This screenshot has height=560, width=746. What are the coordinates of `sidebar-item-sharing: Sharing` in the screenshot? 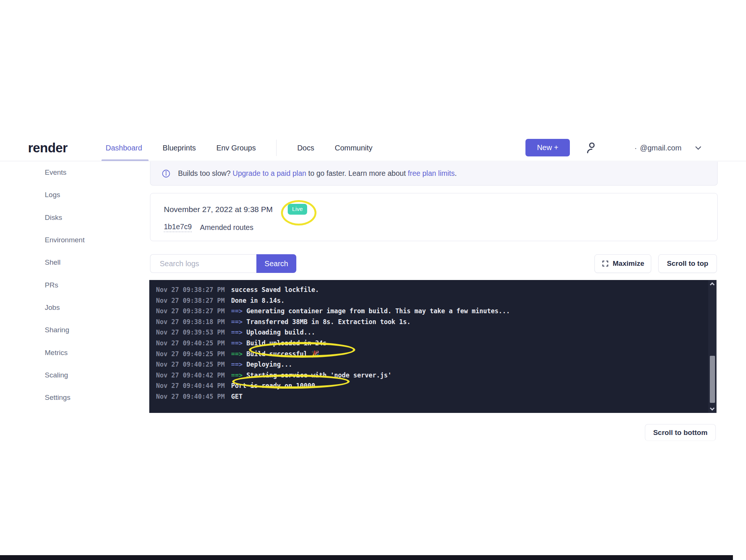 It's located at (90, 330).